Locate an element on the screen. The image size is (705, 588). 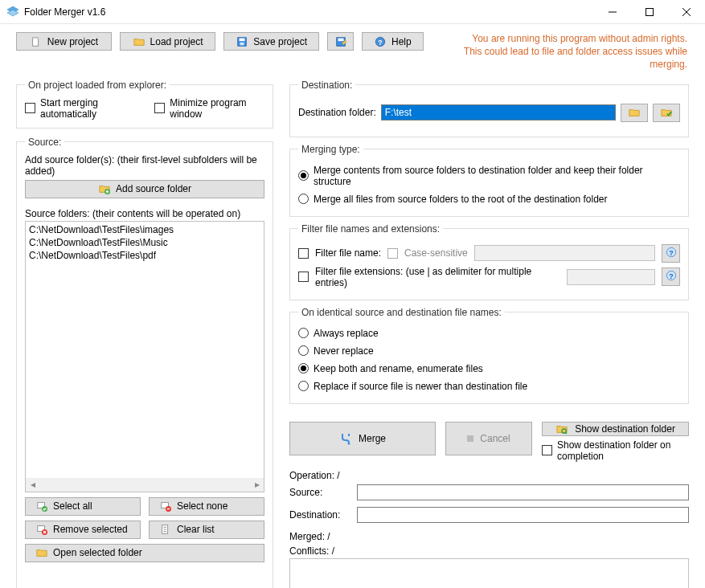
on-project-loaded-group: On project loaded from explorer: Start m… is located at coordinates (145, 104).